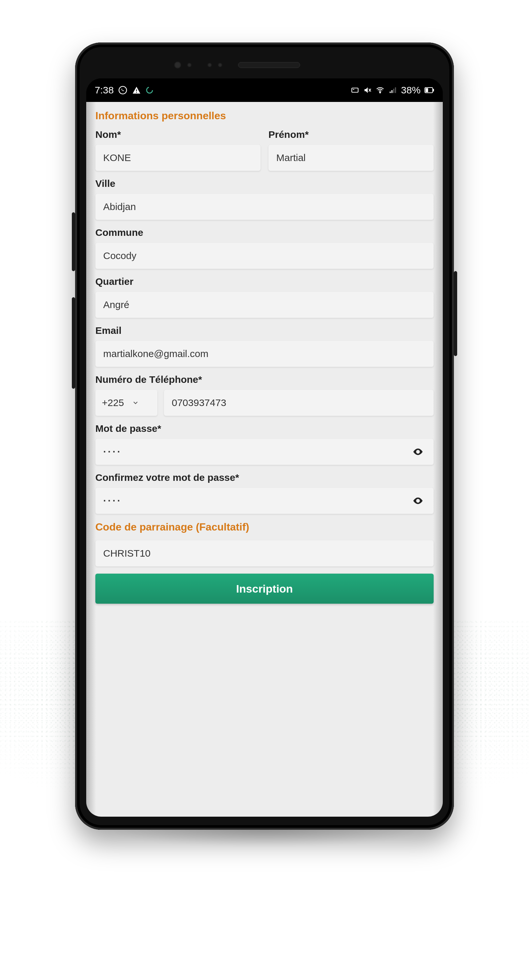  I want to click on ville-input, so click(265, 207).